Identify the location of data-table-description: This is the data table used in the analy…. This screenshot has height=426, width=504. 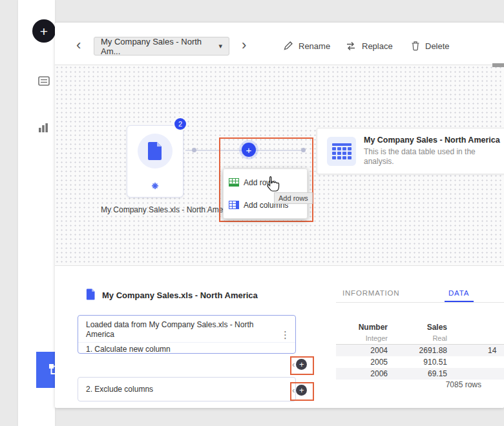
(430, 157).